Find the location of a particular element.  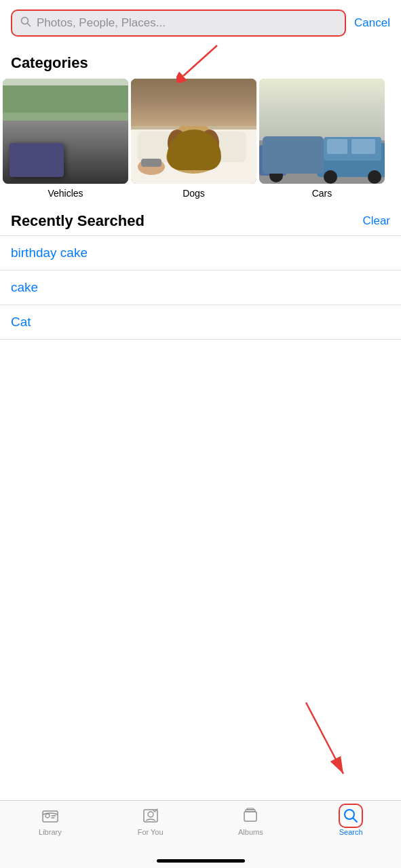

category-item-dogs: Dogs is located at coordinates (194, 138).